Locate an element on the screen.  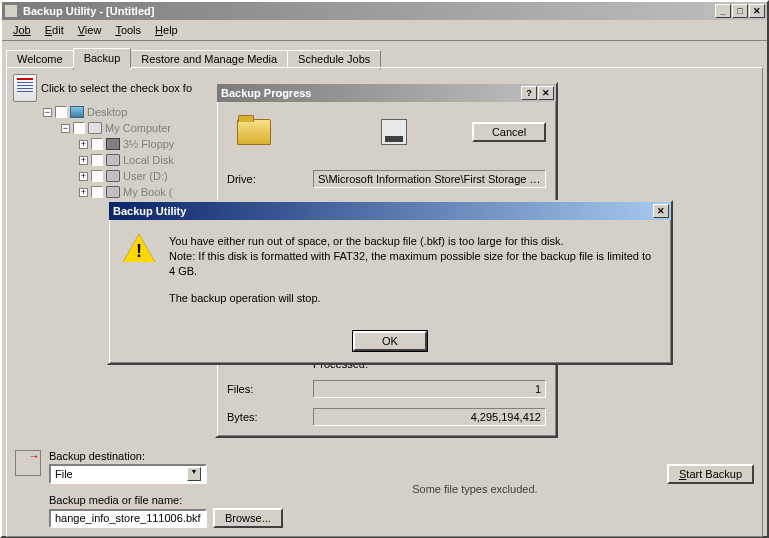
checkbox-desktop is located at coordinates (61, 112).